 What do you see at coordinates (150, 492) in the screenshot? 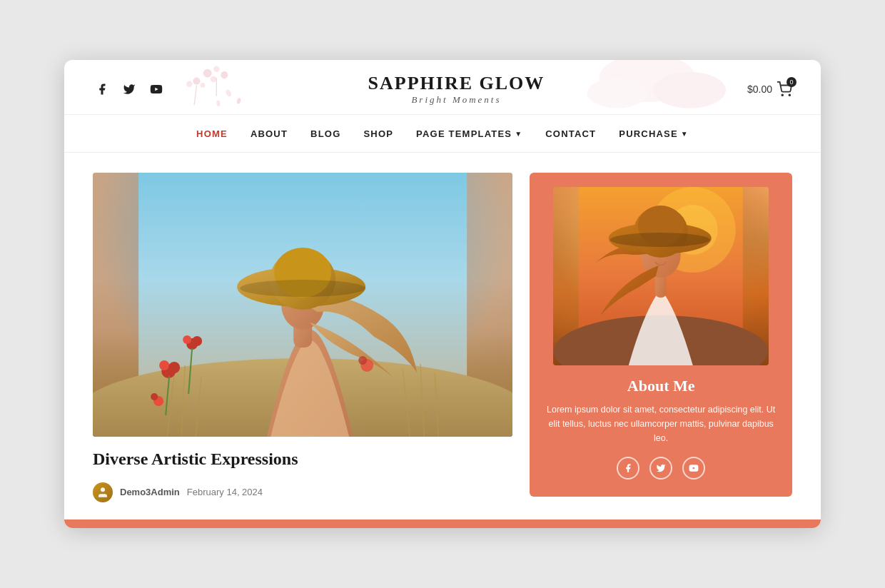
I see `post-author: Demo3Admin` at bounding box center [150, 492].